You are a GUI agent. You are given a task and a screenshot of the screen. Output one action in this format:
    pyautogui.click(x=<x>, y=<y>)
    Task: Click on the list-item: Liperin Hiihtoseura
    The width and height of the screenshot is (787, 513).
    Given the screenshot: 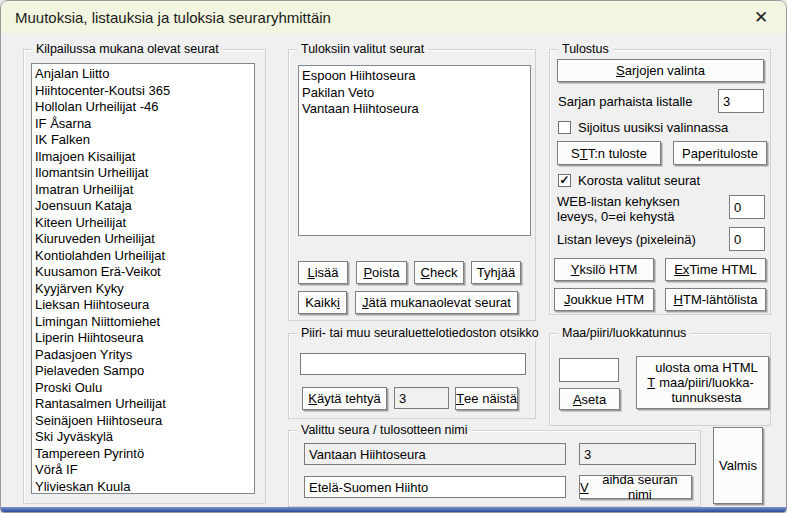 What is the action you would take?
    pyautogui.click(x=144, y=338)
    